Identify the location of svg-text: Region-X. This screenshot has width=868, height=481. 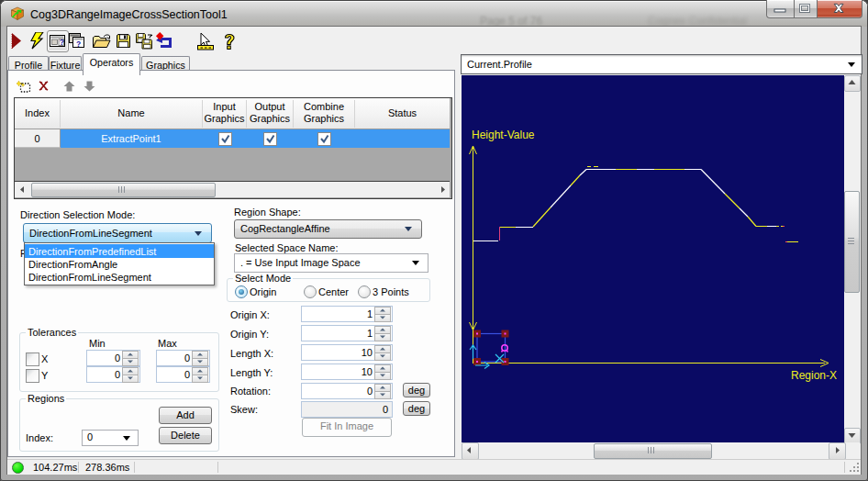
(814, 375).